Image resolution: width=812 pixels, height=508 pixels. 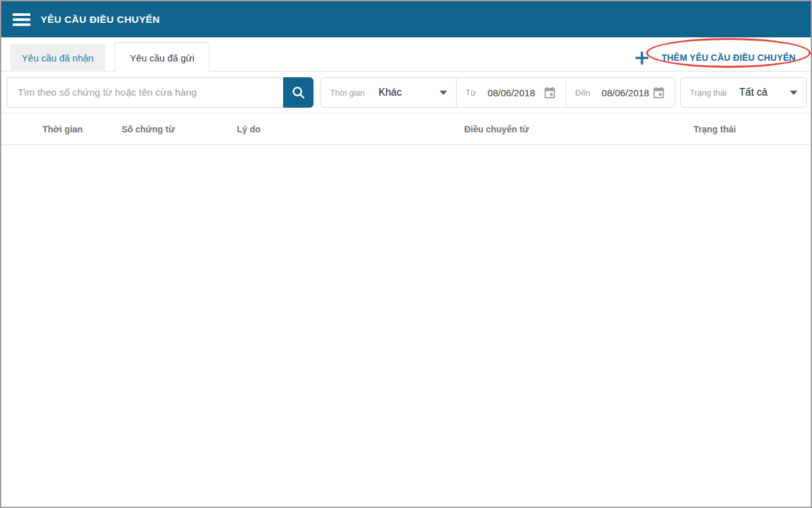 What do you see at coordinates (406, 92) in the screenshot?
I see `filter-row: Thời gian Khác Từ 08/06/2018 Đến 08/06/2…` at bounding box center [406, 92].